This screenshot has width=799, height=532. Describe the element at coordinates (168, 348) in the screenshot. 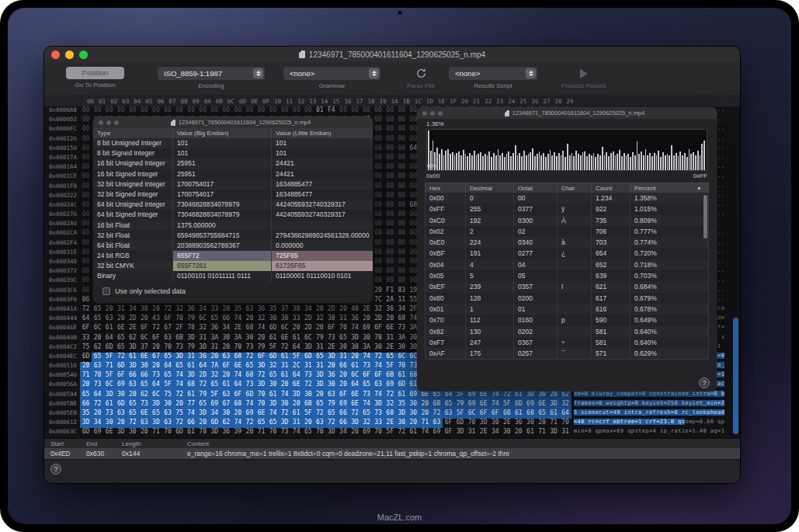

I see `byte-cell: 70` at that location.